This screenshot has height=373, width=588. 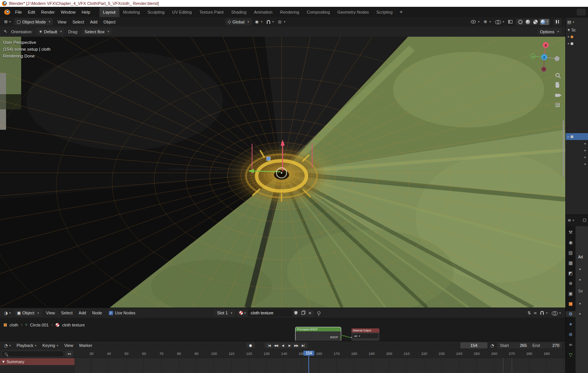 What do you see at coordinates (401, 12) in the screenshot?
I see `add-workspace-button: +` at bounding box center [401, 12].